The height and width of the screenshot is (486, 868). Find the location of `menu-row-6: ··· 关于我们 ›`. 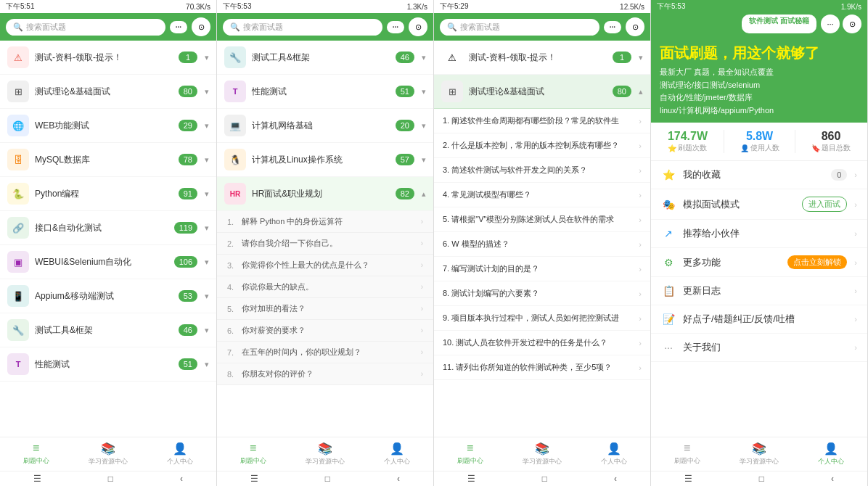

menu-row-6: ··· 关于我们 › is located at coordinates (759, 348).